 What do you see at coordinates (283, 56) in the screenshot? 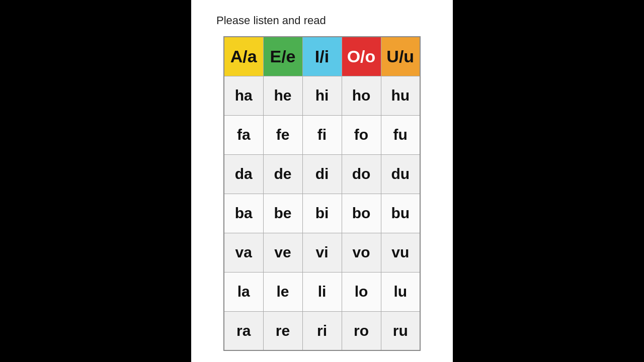
I see `column-header-ee: E/e` at bounding box center [283, 56].